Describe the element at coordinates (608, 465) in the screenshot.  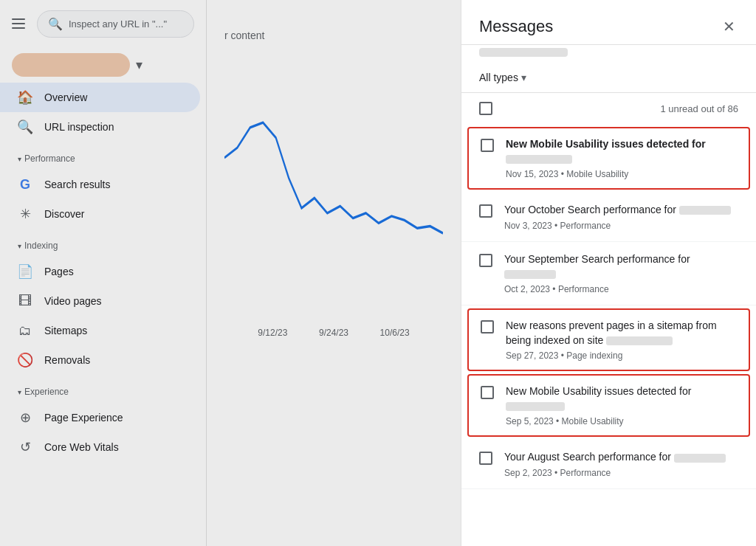
I see `message-item: Your August Search performance for Sep 2…` at that location.